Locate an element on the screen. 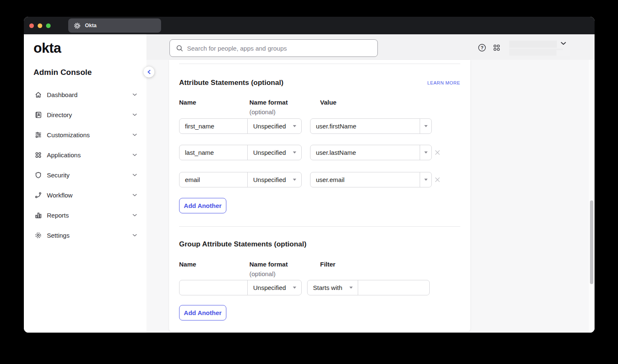  search-input is located at coordinates (282, 49).